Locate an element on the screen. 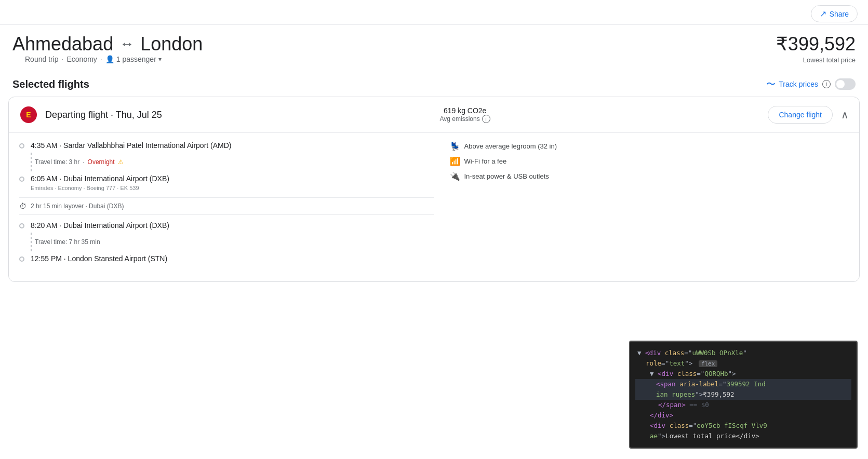 This screenshot has height=459, width=868. amenity-legroom: 💺 Above average legroom (32 in) is located at coordinates (649, 146).